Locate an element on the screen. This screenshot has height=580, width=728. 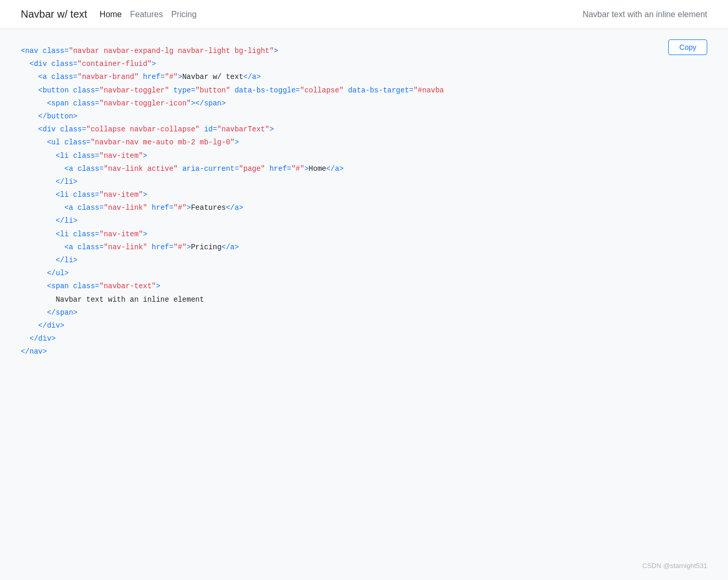
code-line-20: Navbar text with an inline element is located at coordinates (364, 300).